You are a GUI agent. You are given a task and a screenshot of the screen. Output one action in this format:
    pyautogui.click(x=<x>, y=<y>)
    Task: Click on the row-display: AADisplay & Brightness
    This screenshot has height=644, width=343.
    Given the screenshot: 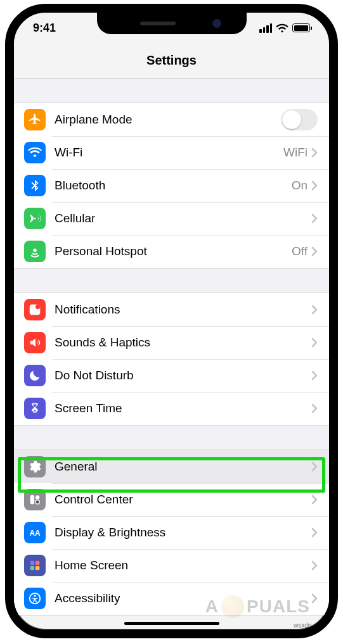 What is the action you would take?
    pyautogui.click(x=171, y=533)
    